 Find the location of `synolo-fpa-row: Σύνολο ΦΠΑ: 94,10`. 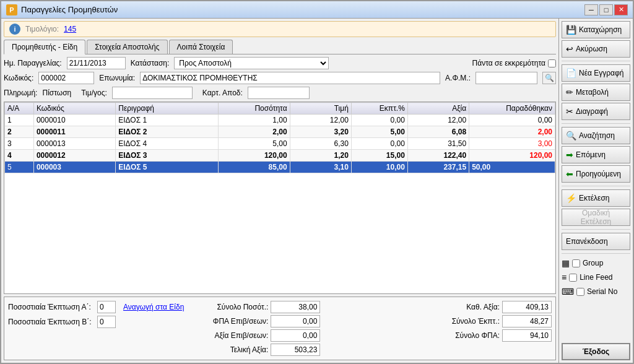

synolo-fpa-row: Σύνολο ΦΠΑ: 94,10 is located at coordinates (489, 336).